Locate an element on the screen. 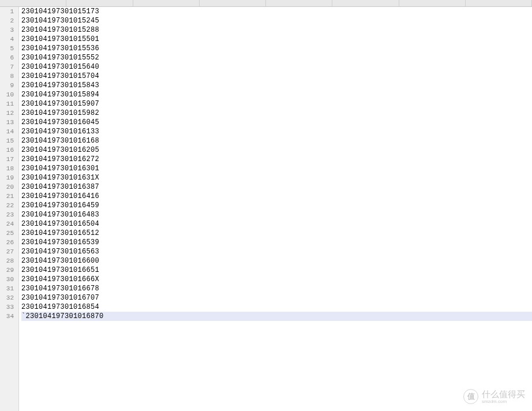 The image size is (532, 411). line-number: 34 is located at coordinates (7, 316).